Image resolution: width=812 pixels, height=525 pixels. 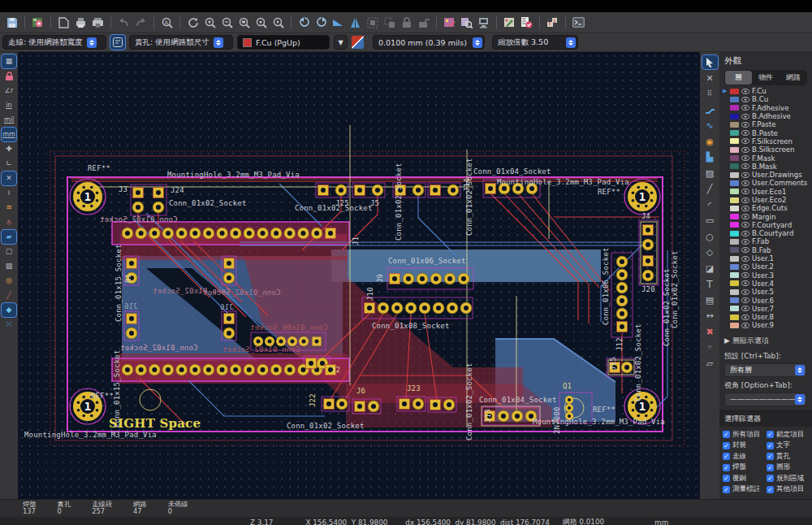 I want to click on tab-物件: 物件, so click(x=767, y=78).